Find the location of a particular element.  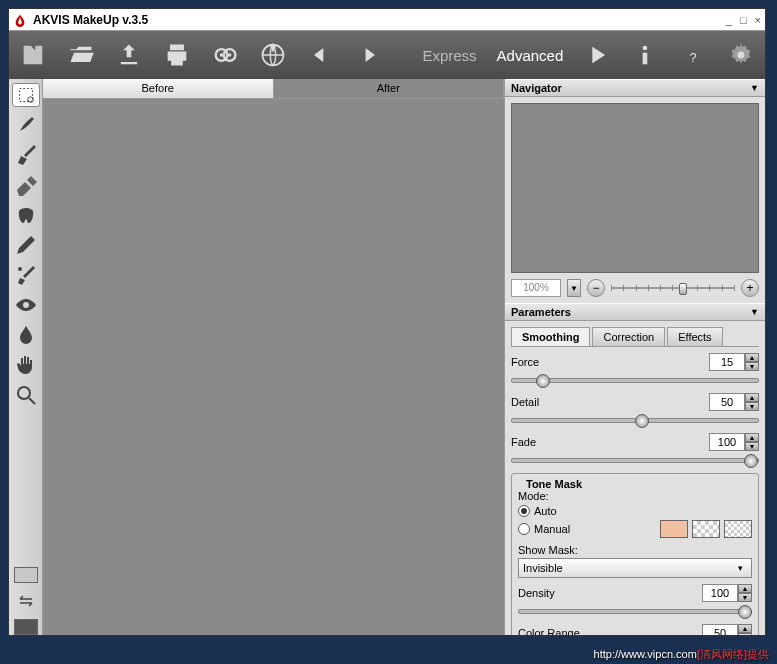

advanced-mode: Advanced is located at coordinates (530, 56).